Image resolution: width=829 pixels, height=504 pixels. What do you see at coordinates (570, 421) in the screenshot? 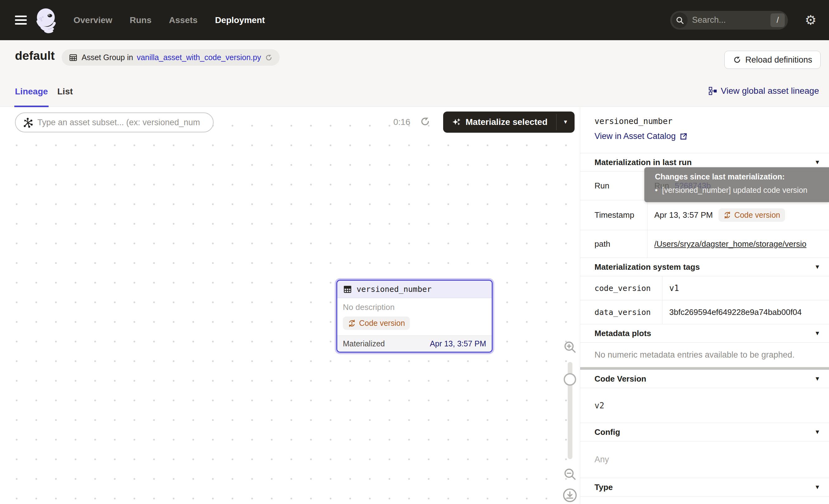
I see `zoom-controls` at bounding box center [570, 421].